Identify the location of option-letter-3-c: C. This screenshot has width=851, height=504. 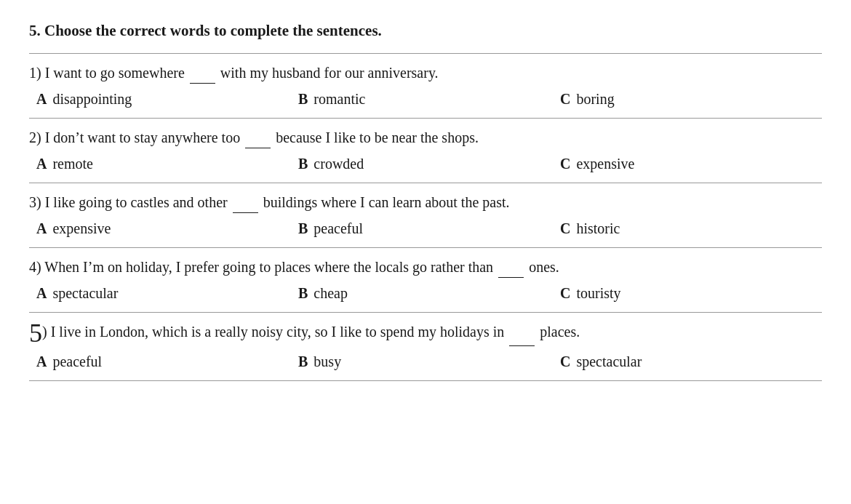
(565, 228).